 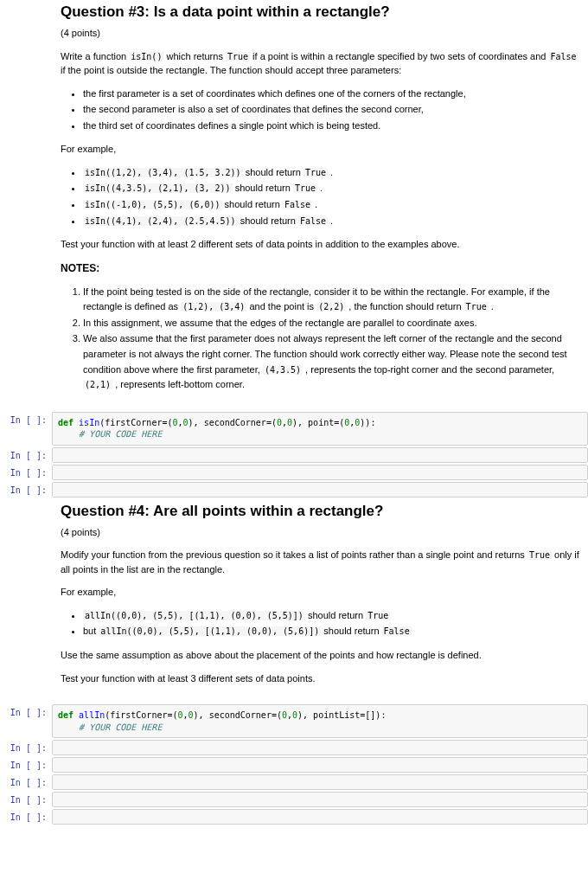 What do you see at coordinates (331, 197) in the screenshot?
I see `q3-examples: isIn((1,2), (3,4), (1.5, 3.2)) should re…` at bounding box center [331, 197].